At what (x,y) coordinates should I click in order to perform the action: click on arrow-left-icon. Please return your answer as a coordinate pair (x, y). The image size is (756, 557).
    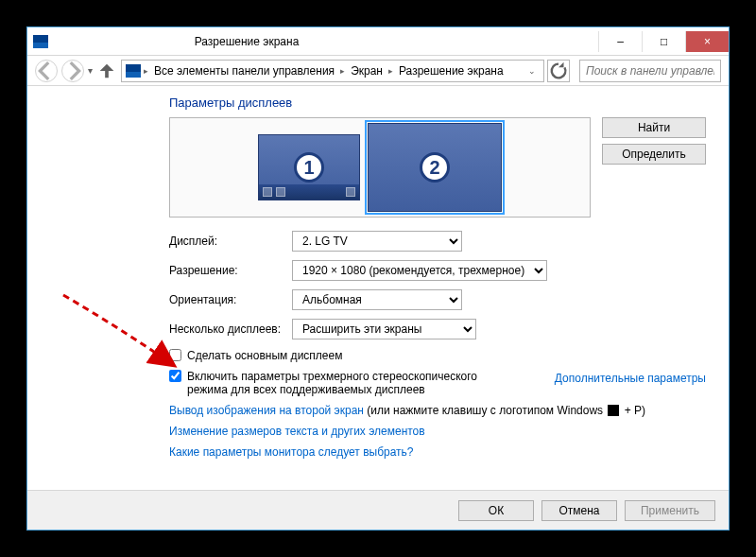
    Looking at the image, I should click on (46, 71).